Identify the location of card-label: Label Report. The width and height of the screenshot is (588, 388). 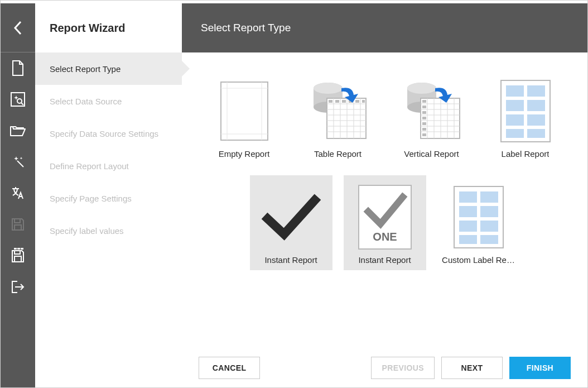
(526, 154).